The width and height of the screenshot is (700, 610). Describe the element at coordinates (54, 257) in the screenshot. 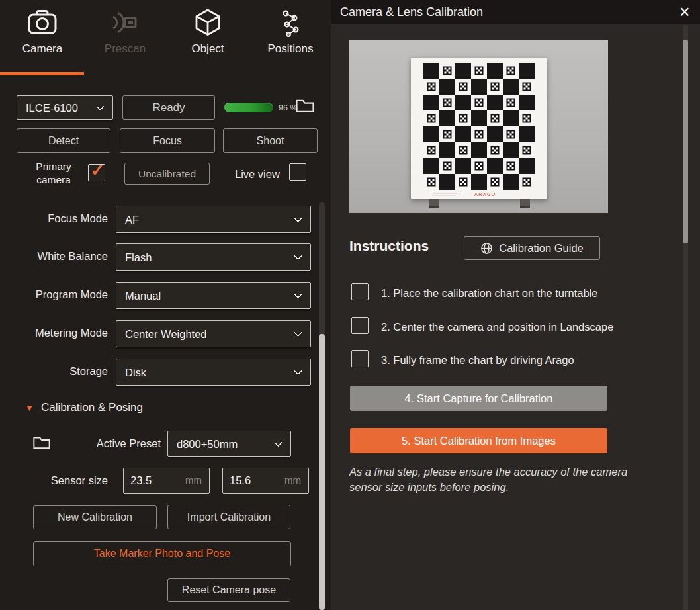

I see `white-balance-label: White Balance` at that location.